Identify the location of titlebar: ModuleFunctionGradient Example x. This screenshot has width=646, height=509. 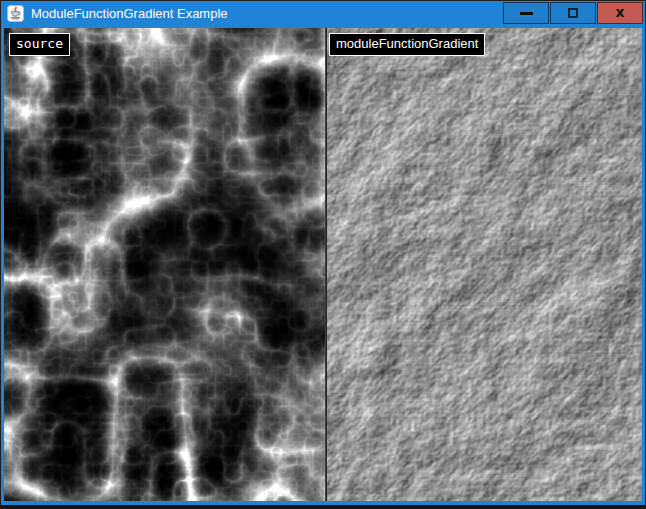
(323, 14).